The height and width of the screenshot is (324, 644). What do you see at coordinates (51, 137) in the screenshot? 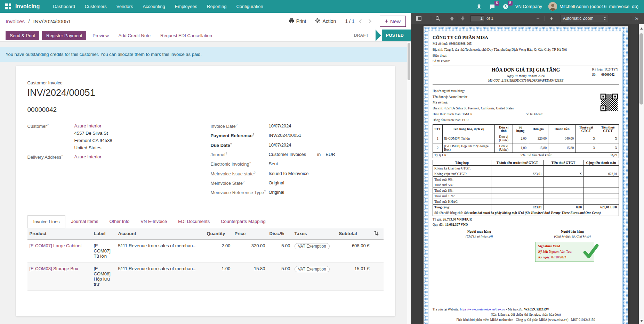
I see `customer-label: Customer?` at bounding box center [51, 137].